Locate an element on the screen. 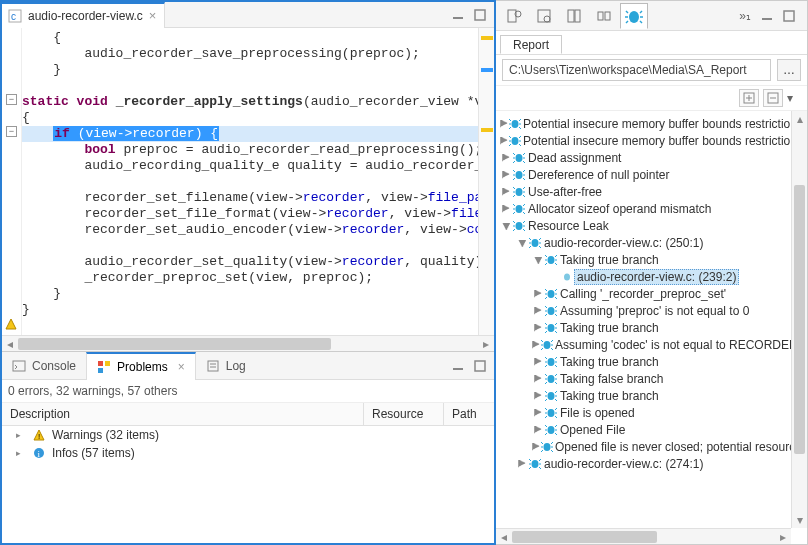 The image size is (808, 545). editor-hscrollbar: ◂ ▸ is located at coordinates (248, 343).